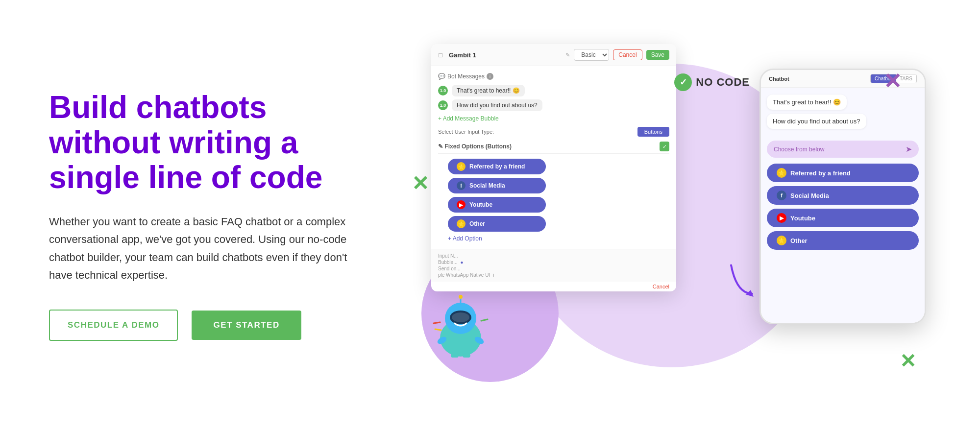  What do you see at coordinates (554, 148) in the screenshot?
I see `fixed-options-header: ✎ Fixed Options (Buttons) ✓` at bounding box center [554, 148].